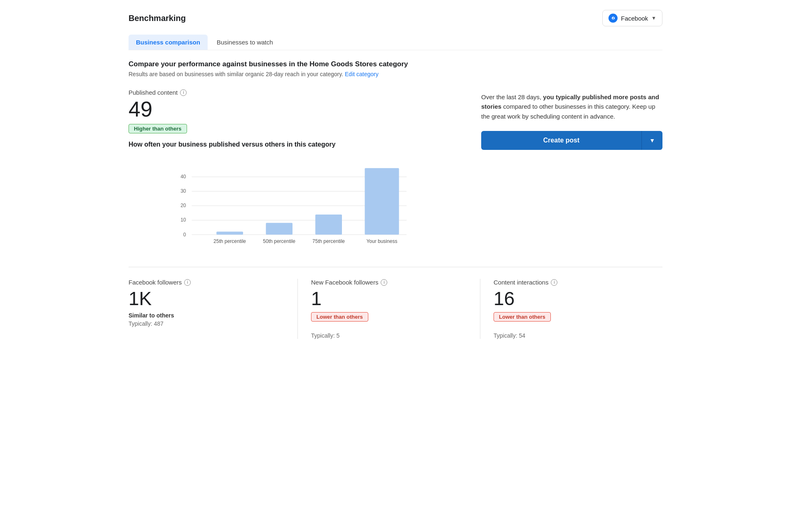 The height and width of the screenshot is (532, 791). Describe the element at coordinates (293, 145) in the screenshot. I see `chart-title: How often your business published versus…` at that location.